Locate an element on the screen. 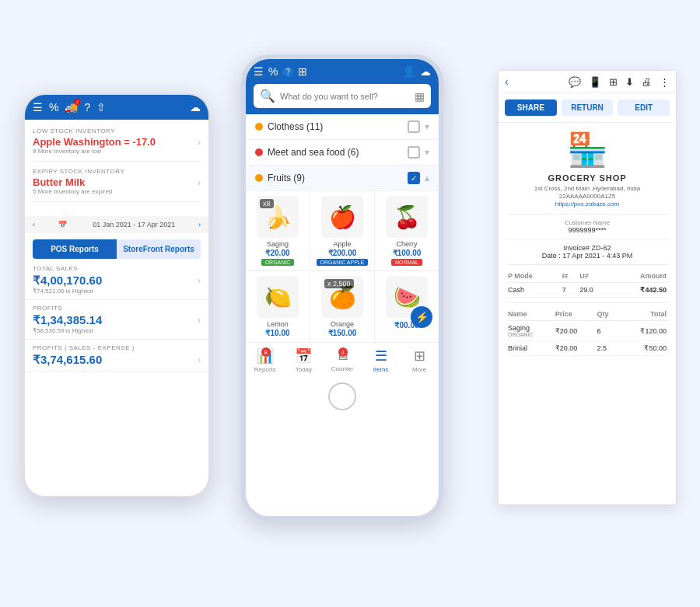 This screenshot has height=607, width=700. left-topbar: ☰ % 🚚2 ? ⇧ ☁ is located at coordinates (117, 107).